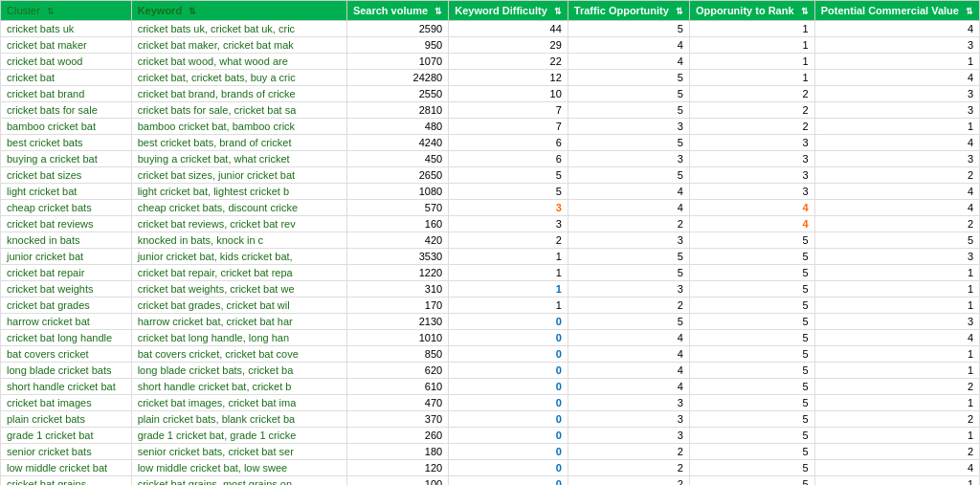  Describe the element at coordinates (490, 321) in the screenshot. I see `table-row: harrow cricket batharrow cricket bat, cr…` at that location.